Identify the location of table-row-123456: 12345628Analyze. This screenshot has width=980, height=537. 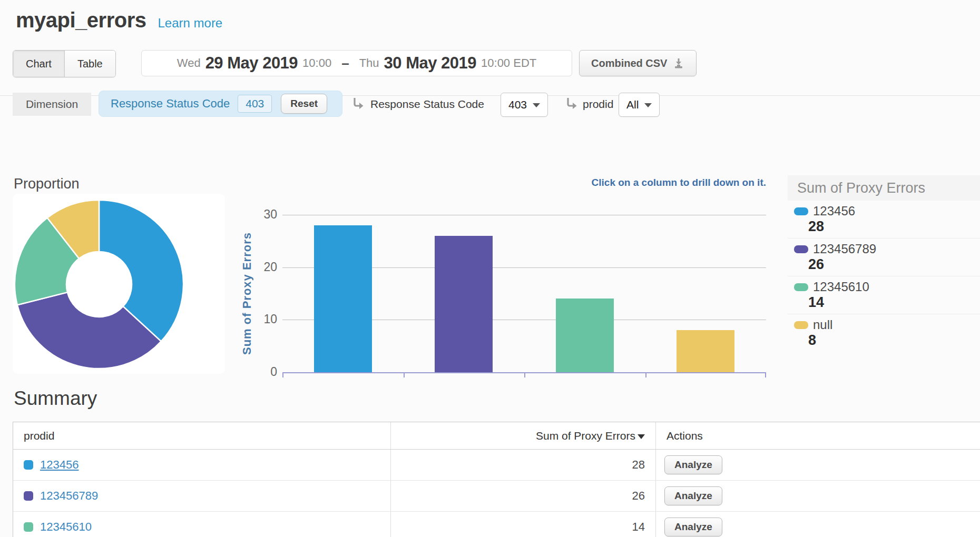
(496, 465).